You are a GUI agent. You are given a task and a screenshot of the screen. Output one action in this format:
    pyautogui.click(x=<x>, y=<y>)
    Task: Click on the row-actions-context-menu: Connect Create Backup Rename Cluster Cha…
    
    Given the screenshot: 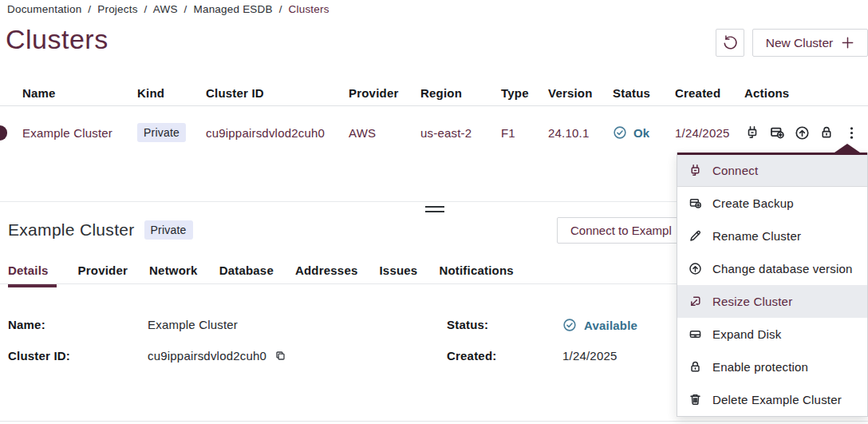 What is the action you would take?
    pyautogui.click(x=772, y=284)
    